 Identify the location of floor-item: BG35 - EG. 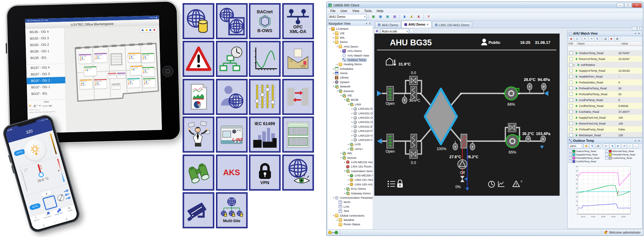
(45, 57).